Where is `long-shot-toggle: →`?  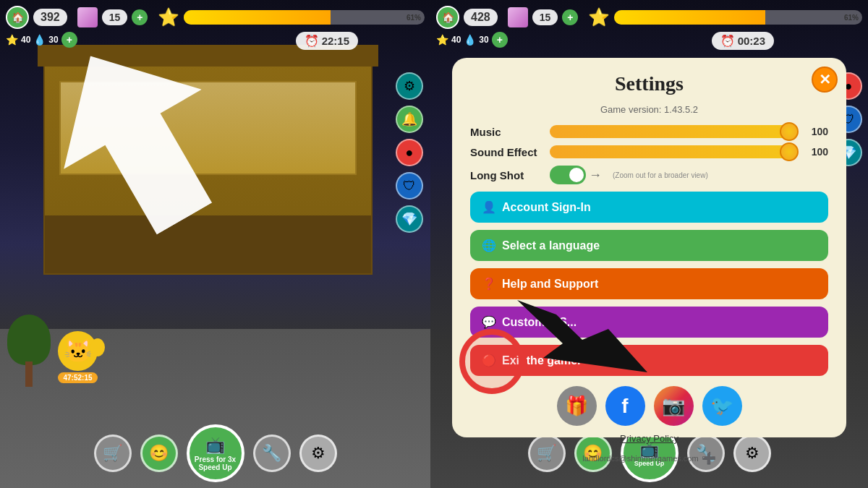
long-shot-toggle: → is located at coordinates (576, 175).